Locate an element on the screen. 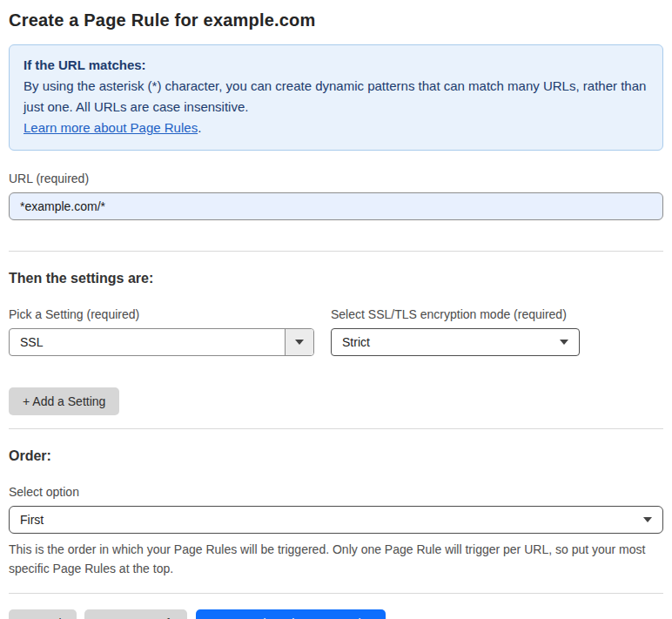  save-deploy-button: Save and Deploy Page Rule is located at coordinates (291, 615).